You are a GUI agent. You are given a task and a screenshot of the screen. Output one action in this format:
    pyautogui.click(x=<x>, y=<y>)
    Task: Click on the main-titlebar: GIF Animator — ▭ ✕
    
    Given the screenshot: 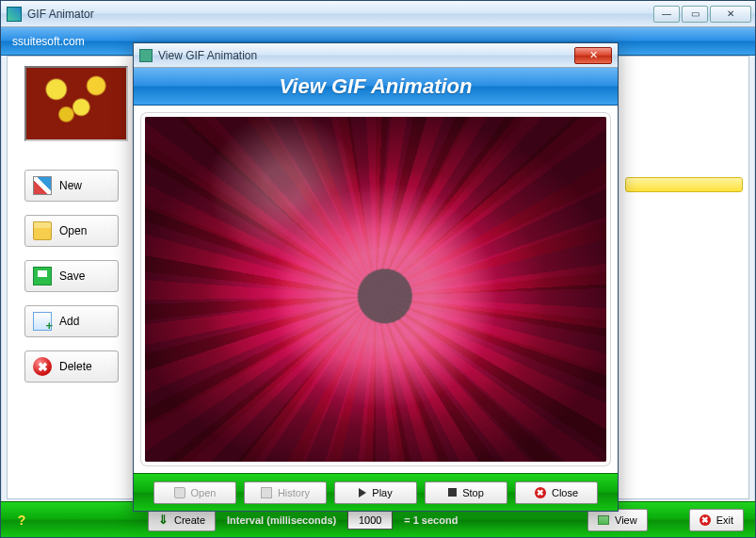 What is the action you would take?
    pyautogui.click(x=378, y=14)
    